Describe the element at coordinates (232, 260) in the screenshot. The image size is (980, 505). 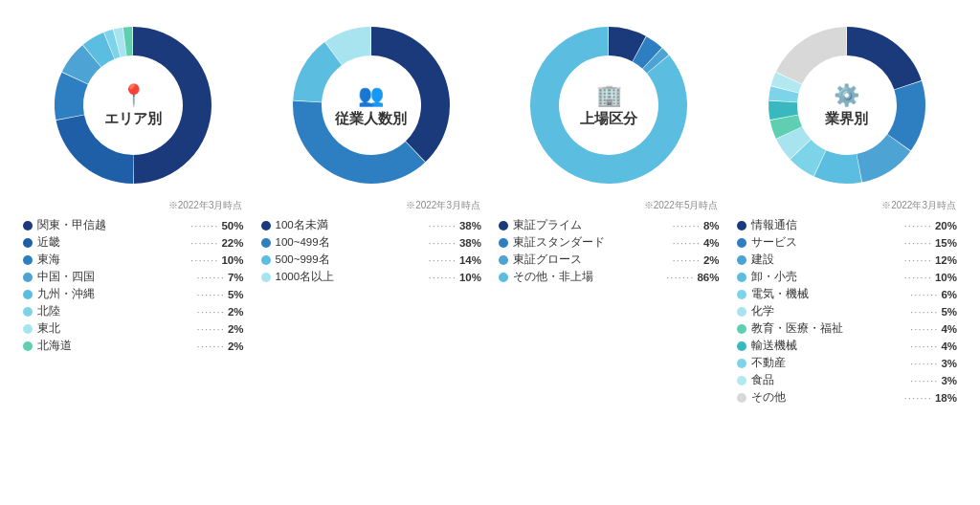
I see `legend-percent: 10%` at that location.